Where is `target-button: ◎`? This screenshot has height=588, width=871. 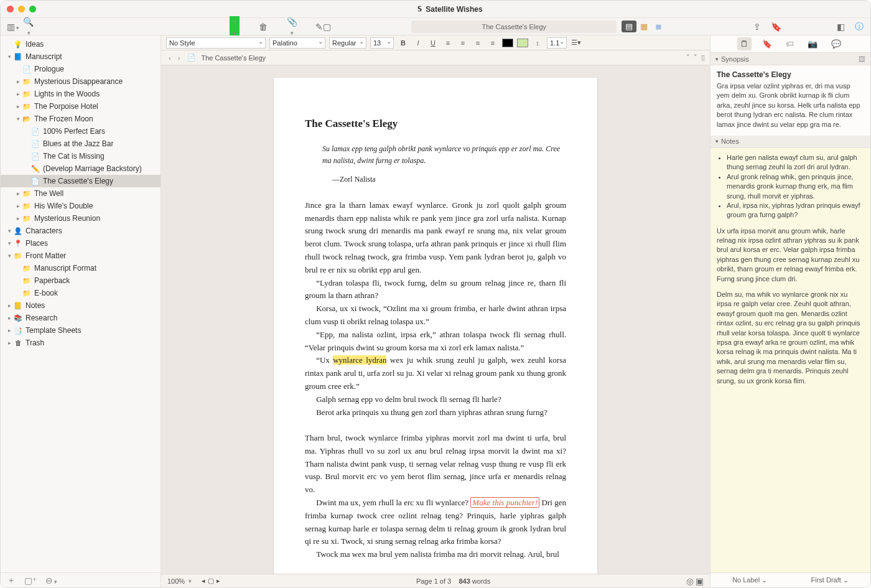
target-button: ◎ is located at coordinates (690, 581).